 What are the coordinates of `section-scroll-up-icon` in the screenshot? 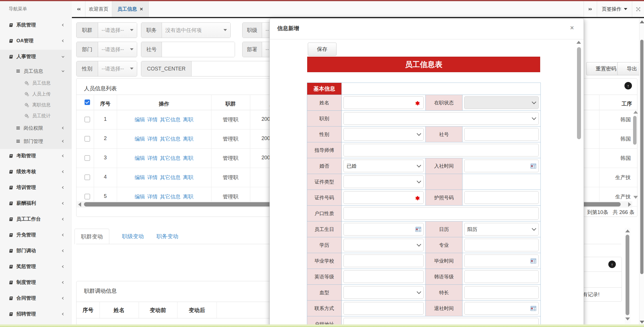 It's located at (628, 231).